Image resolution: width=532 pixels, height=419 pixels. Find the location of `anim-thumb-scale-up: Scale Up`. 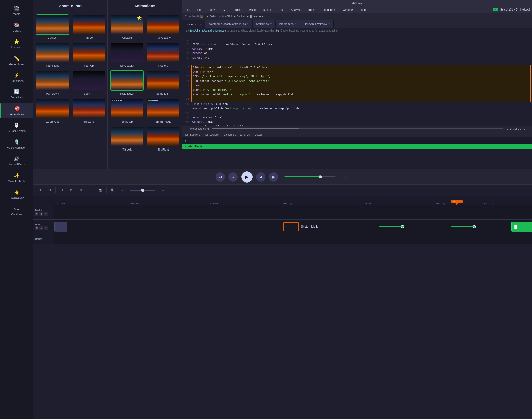

anim-thumb-scale-up: Scale Up is located at coordinates (127, 111).